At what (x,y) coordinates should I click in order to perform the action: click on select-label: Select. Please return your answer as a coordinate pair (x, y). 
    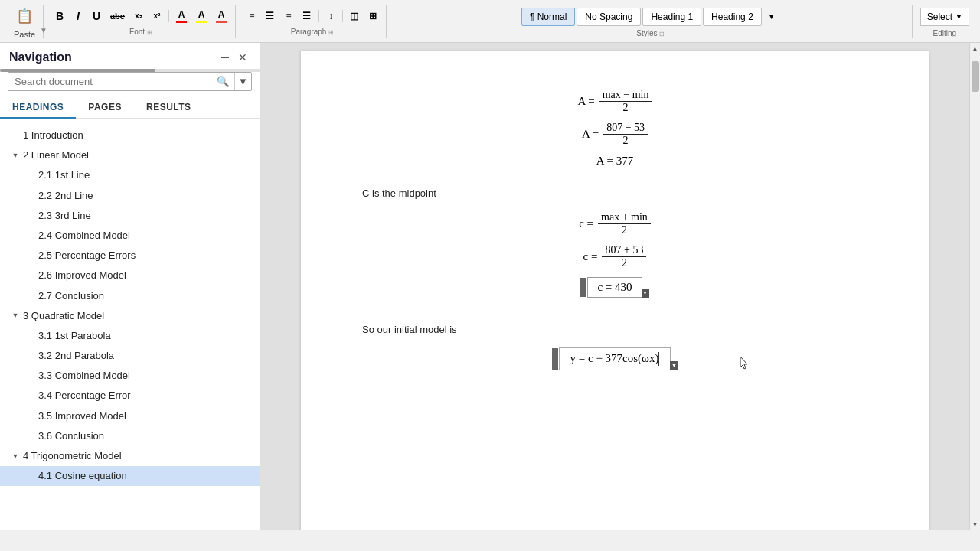
    Looking at the image, I should click on (940, 17).